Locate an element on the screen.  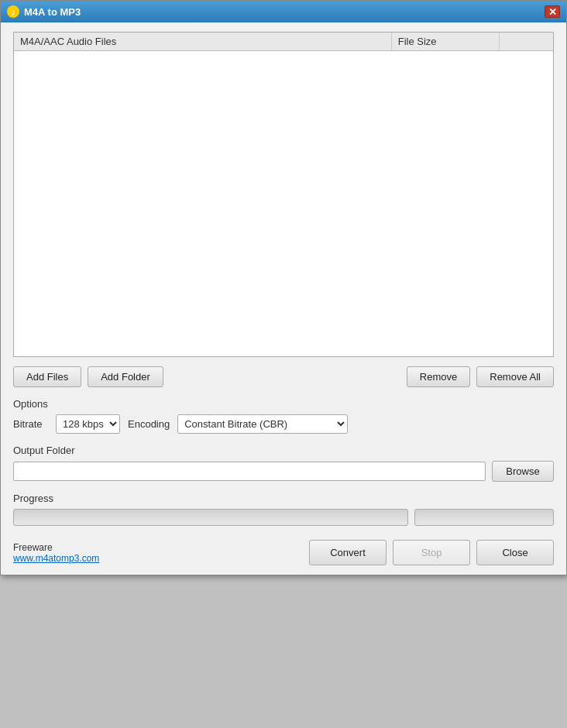
title-bar-left: ♪ M4A to MP3 is located at coordinates (43, 12).